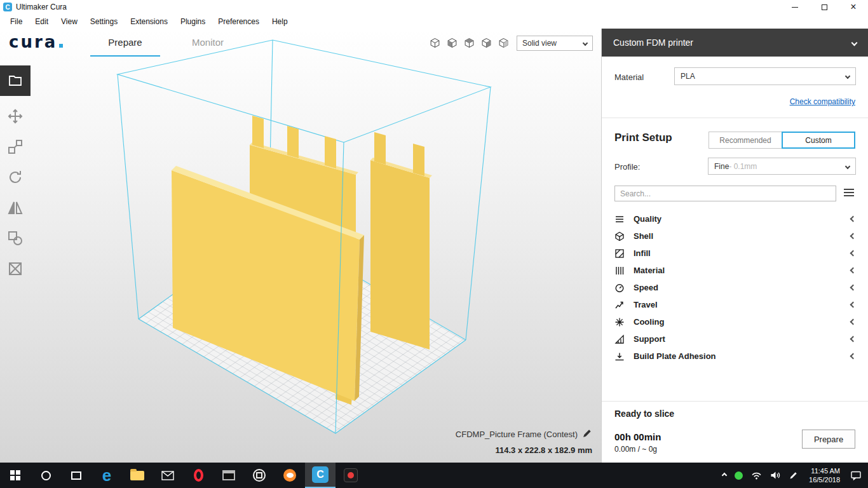  Describe the element at coordinates (724, 475) in the screenshot. I see `show-hidden-icons-button` at that location.